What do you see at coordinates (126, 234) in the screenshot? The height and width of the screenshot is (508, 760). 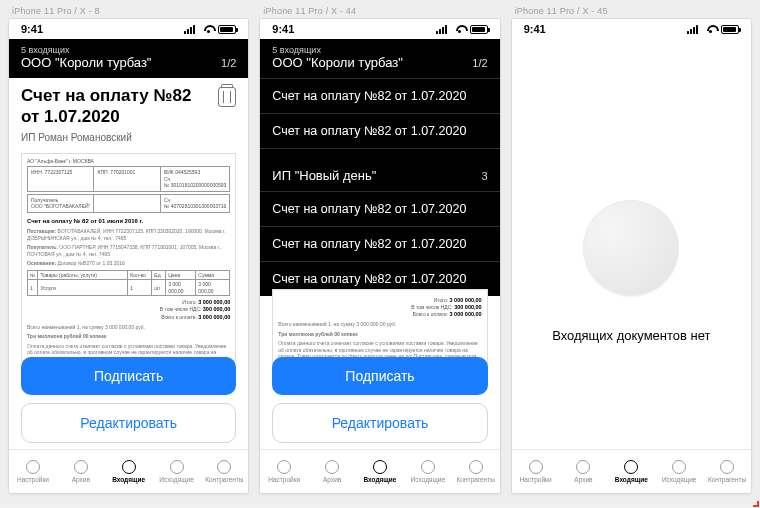 I see `supplier: БОГОТАБАКАЛЕЙ, ИНН 7722307125, КПП 33030…` at bounding box center [126, 234].